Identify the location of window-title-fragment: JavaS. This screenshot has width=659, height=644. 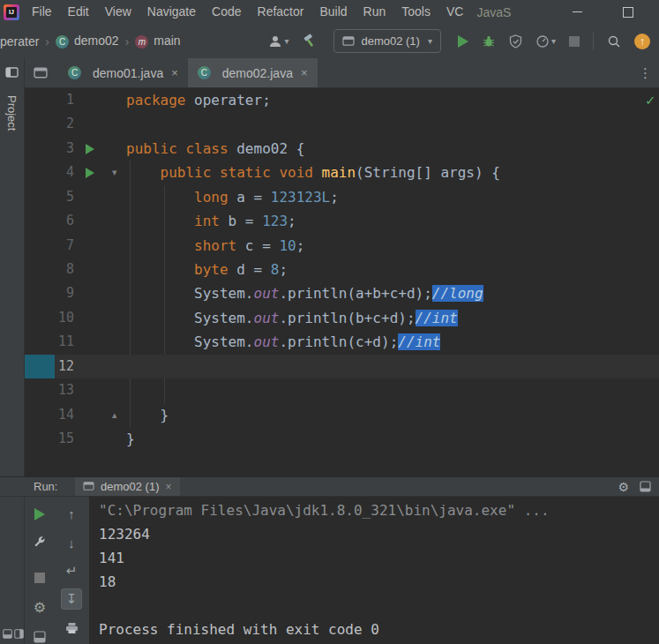
(494, 12).